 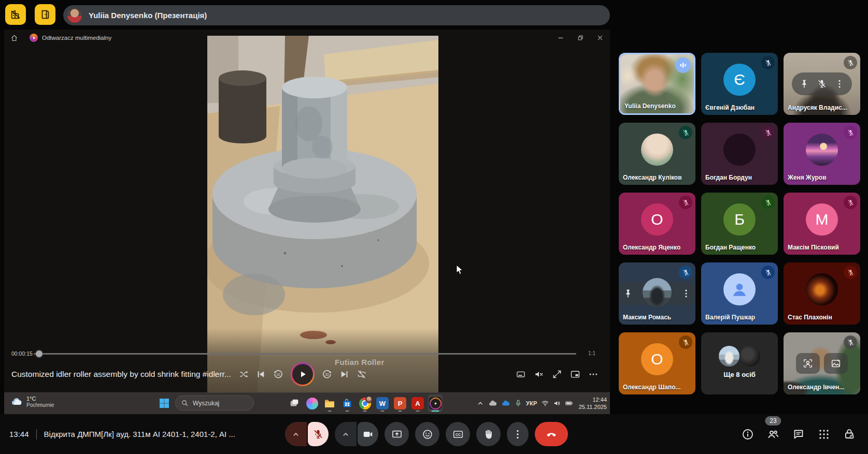 What do you see at coordinates (748, 434) in the screenshot?
I see `meeting-details-button` at bounding box center [748, 434].